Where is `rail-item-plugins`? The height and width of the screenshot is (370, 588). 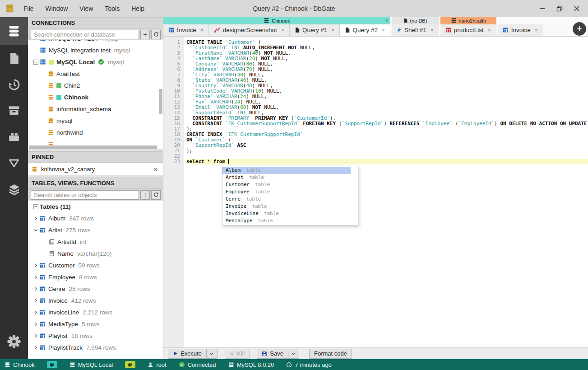 rail-item-plugins is located at coordinates (14, 137).